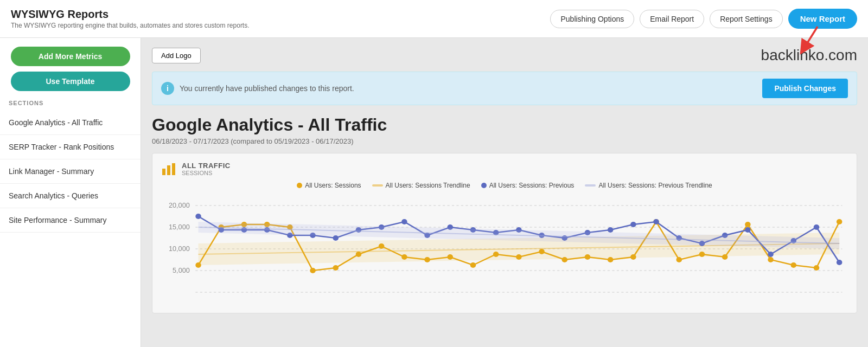 Image resolution: width=868 pixels, height=347 pixels. Describe the element at coordinates (71, 192) in the screenshot. I see `sidebar: Add More Metrics Use Template SECTIONS G…` at that location.